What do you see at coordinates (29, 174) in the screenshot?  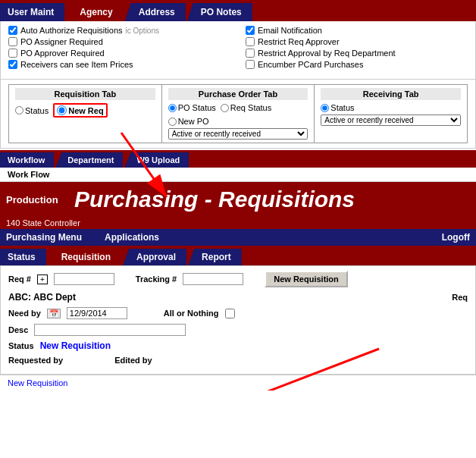 I see `workflow-label: Work Flow` at bounding box center [29, 174].